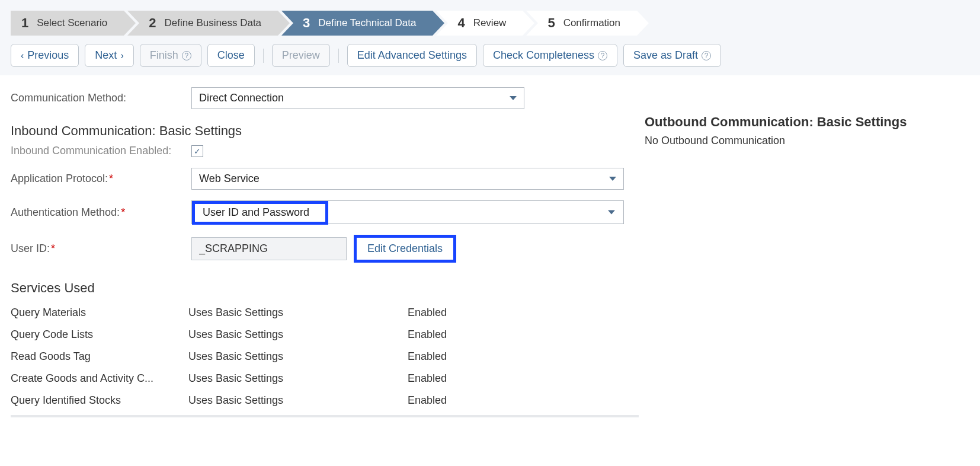  I want to click on step-number: 2, so click(152, 23).